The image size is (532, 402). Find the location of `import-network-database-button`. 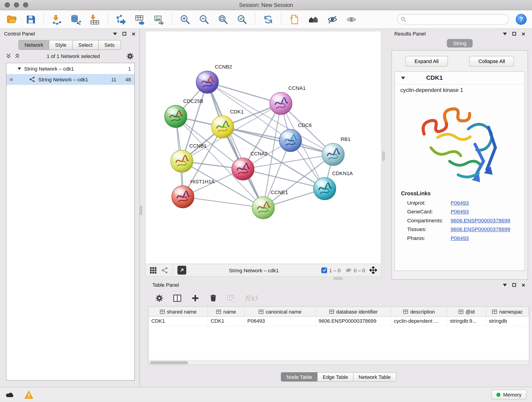

import-network-database-button is located at coordinates (76, 19).